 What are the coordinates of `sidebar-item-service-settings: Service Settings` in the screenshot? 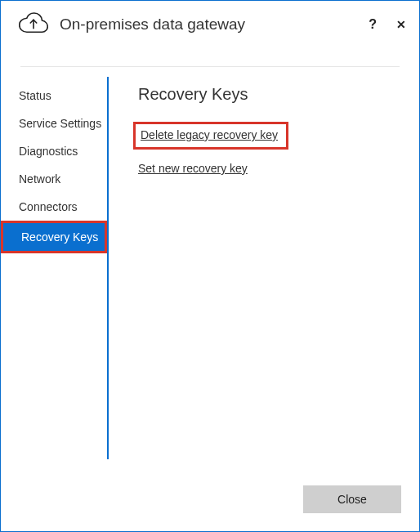 It's located at (54, 123).